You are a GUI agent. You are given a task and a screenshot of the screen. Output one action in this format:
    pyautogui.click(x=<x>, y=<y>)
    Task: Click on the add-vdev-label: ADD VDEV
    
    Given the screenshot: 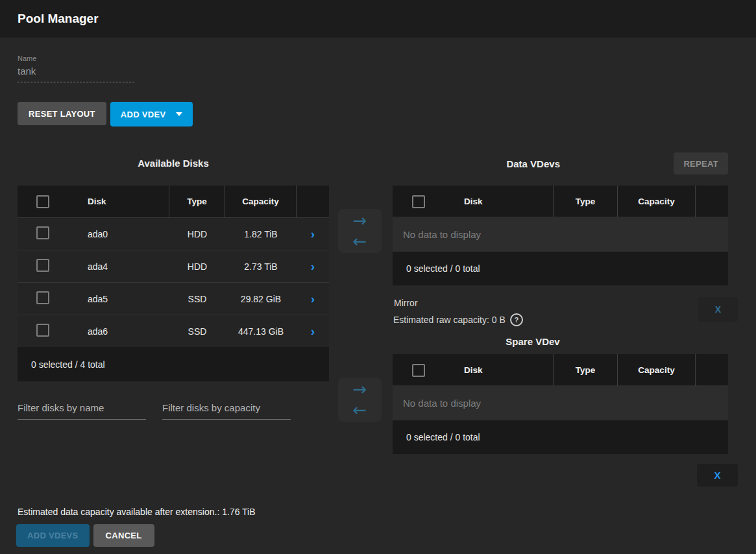 What is the action you would take?
    pyautogui.click(x=143, y=114)
    